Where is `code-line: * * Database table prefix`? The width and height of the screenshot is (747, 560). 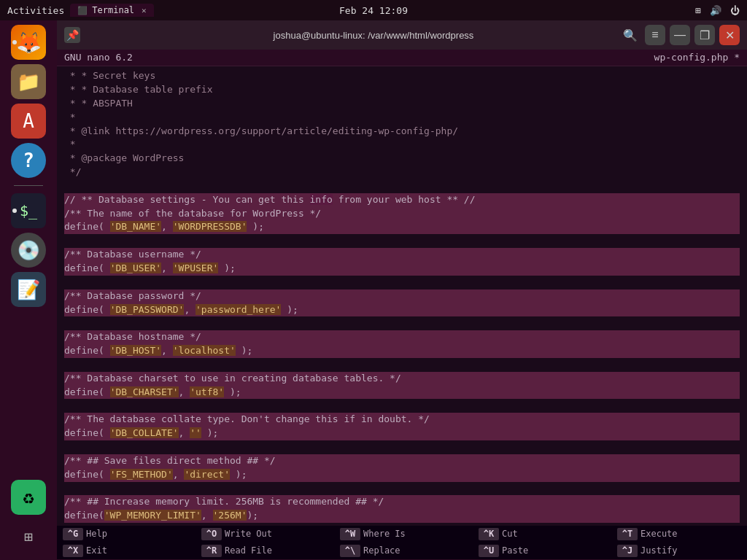 code-line: * * Database table prefix is located at coordinates (402, 90).